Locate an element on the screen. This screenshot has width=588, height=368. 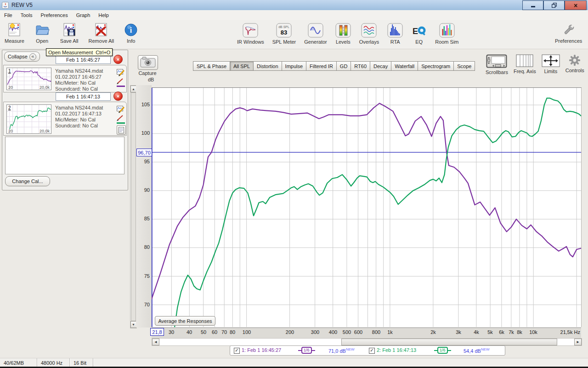
scrollbars-button: Scrollbars is located at coordinates (497, 64).